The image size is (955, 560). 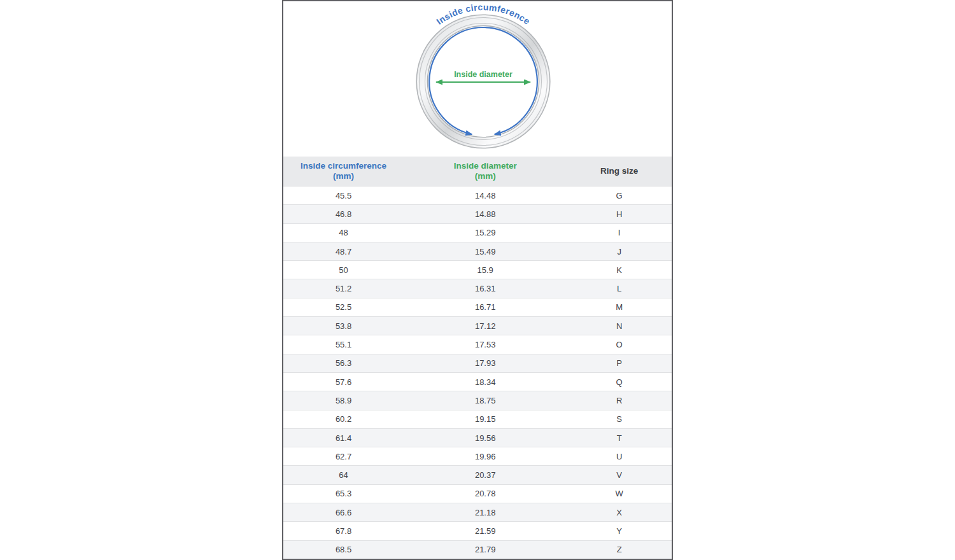 I want to click on cell-ring-size: Z, so click(x=619, y=550).